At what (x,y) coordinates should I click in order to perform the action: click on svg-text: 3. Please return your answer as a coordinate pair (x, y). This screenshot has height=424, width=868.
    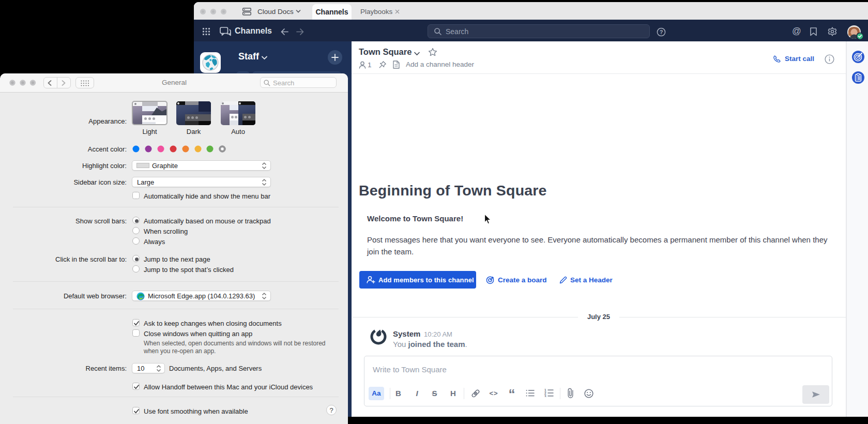
    Looking at the image, I should click on (545, 396).